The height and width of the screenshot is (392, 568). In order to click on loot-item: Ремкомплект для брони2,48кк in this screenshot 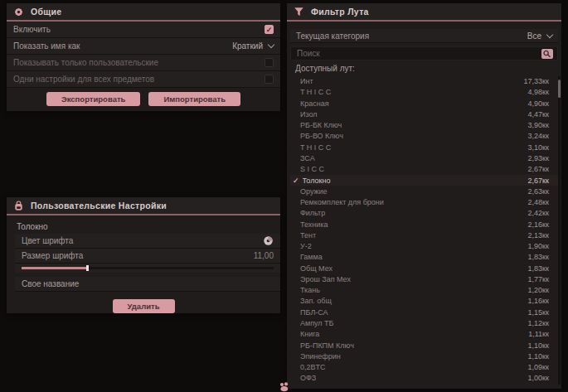, I will do `click(425, 202)`.